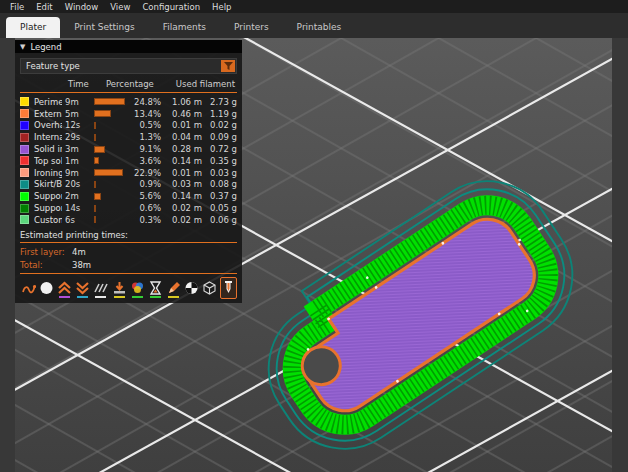  What do you see at coordinates (146, 208) in the screenshot?
I see `feature-percent: 0.6%` at bounding box center [146, 208].